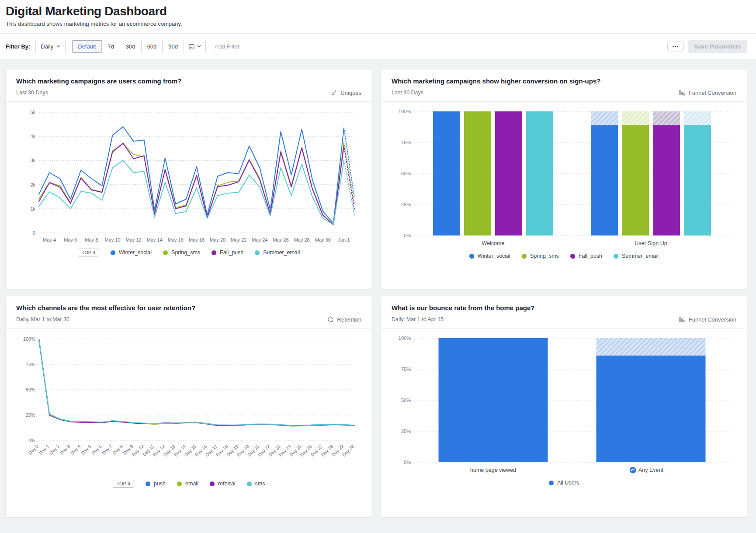 The height and width of the screenshot is (533, 756). Describe the element at coordinates (564, 405) in the screenshot. I see `funnel-chart-bounce-rate: 0%25%50%75%100%home page viewedAny Event` at that location.